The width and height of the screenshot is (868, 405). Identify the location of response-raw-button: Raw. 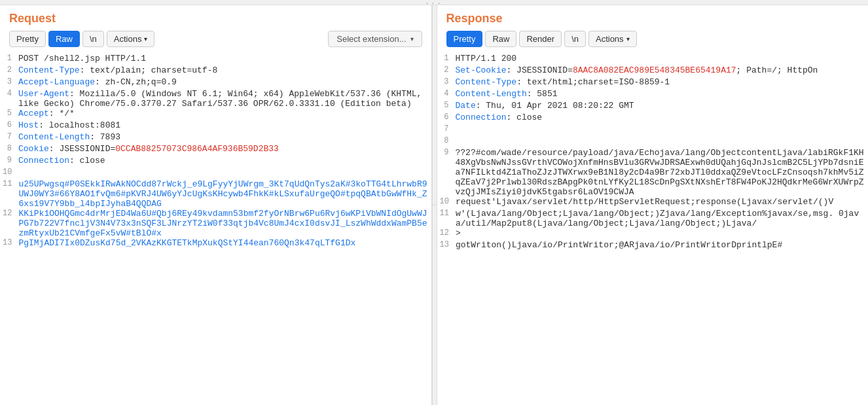
(501, 39).